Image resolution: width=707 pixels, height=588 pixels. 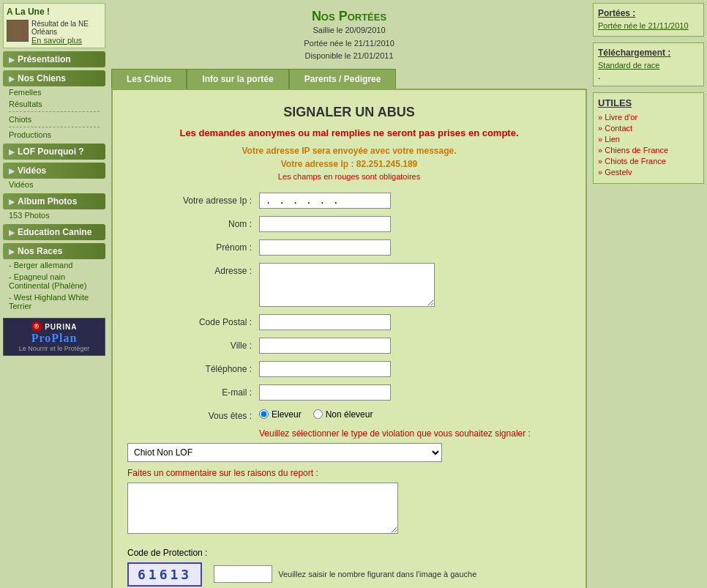 I want to click on nos-chiens-section: ▶ Nos Chiens Femelles Résultats Chiots P…, so click(x=54, y=105).